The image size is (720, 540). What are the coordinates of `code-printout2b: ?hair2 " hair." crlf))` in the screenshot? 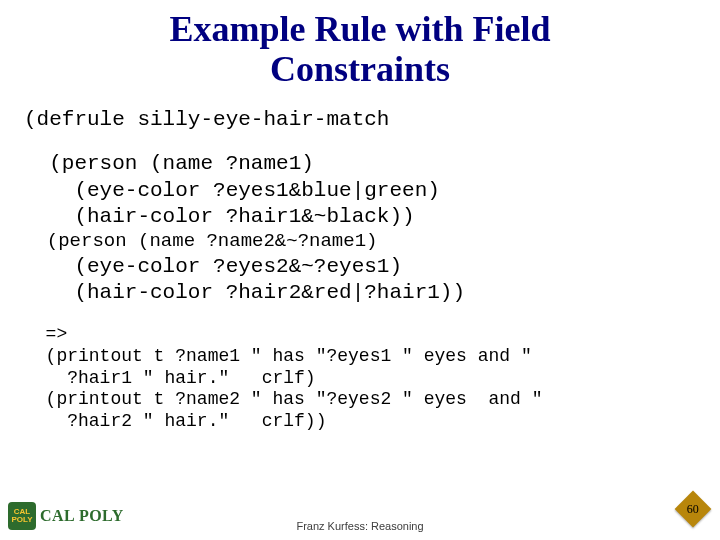 It's located at (362, 422).